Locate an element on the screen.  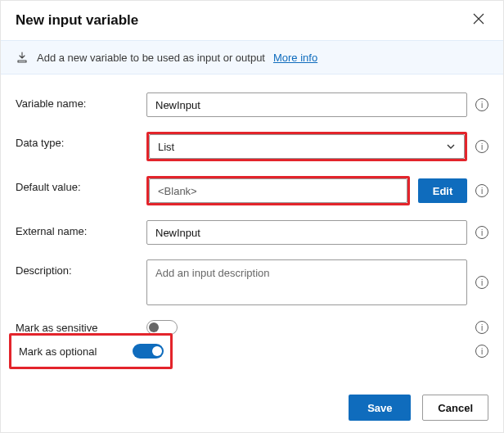
row-description: Description: Add an input description i is located at coordinates (252, 282).